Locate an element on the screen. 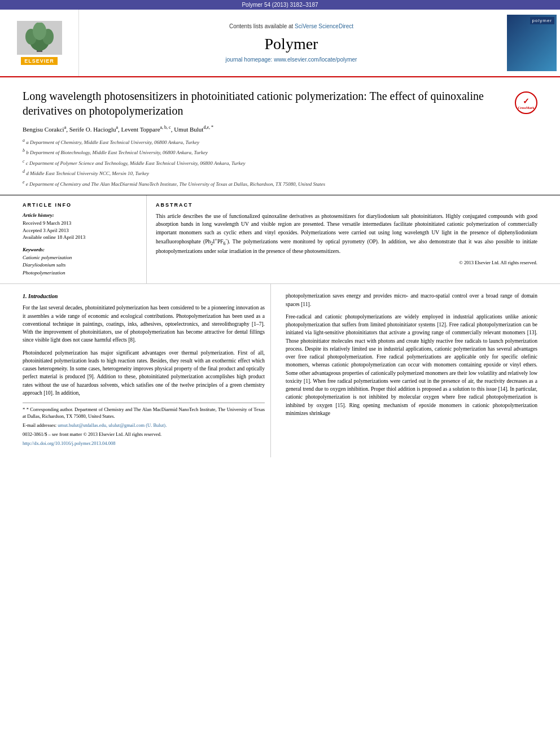  polymer-cover-image: polymer is located at coordinates (532, 43).